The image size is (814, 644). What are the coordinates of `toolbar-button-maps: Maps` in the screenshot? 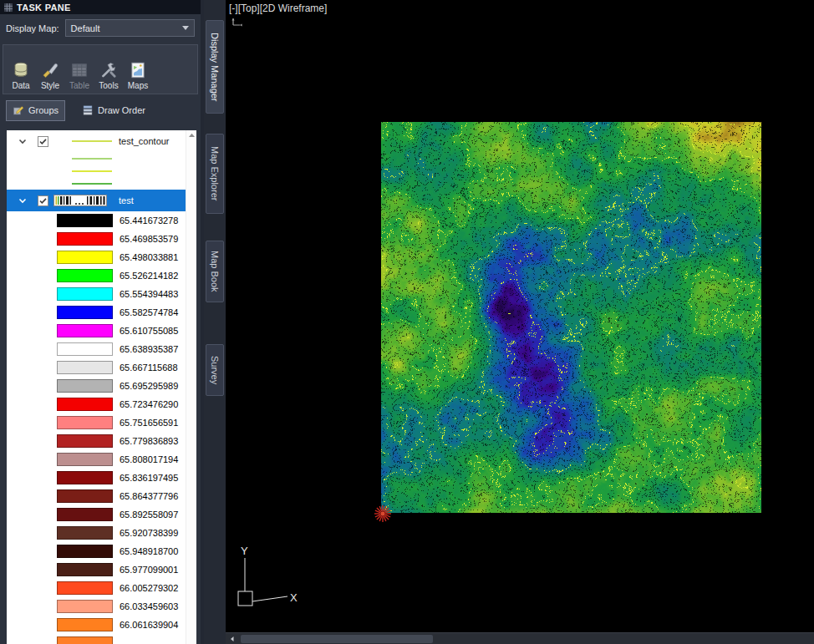 It's located at (138, 70).